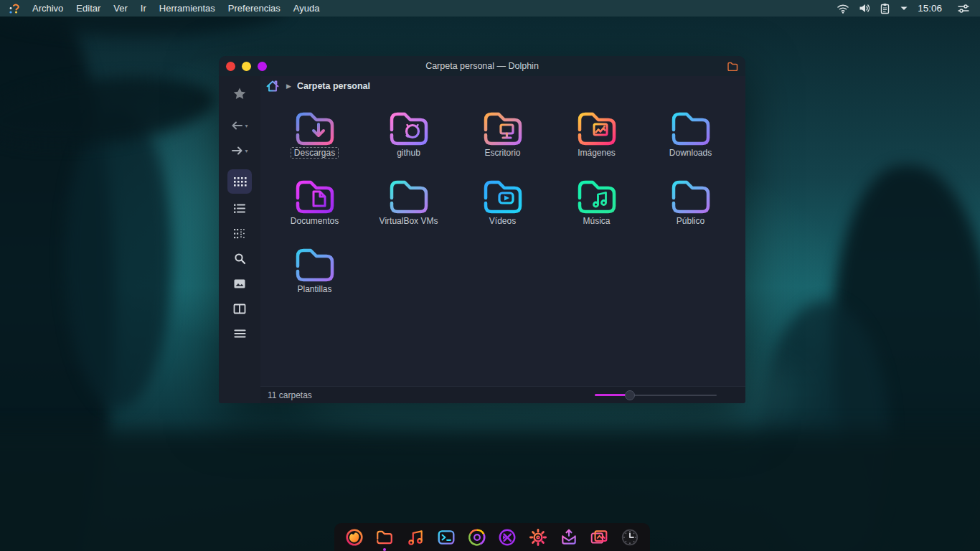 The image size is (980, 551). Describe the element at coordinates (246, 126) in the screenshot. I see `back-history-caret-icon: ▾` at that location.